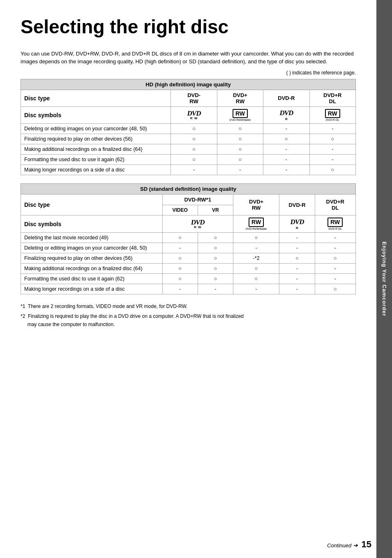 This screenshot has height=558, width=392. What do you see at coordinates (180, 269) in the screenshot?
I see `sd-row-4-val1: ○` at bounding box center [180, 269].